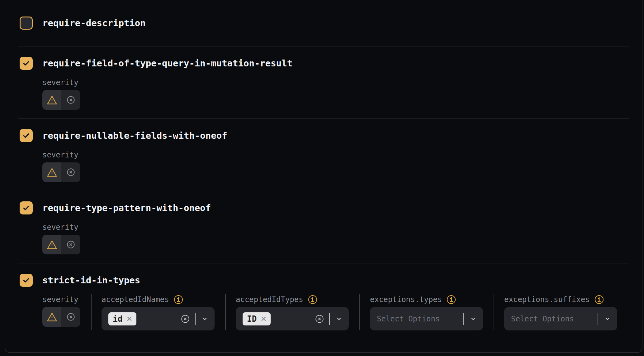 Image resolution: width=644 pixels, height=356 pixels. What do you see at coordinates (61, 311) in the screenshot?
I see `severity-column: severity` at bounding box center [61, 311].